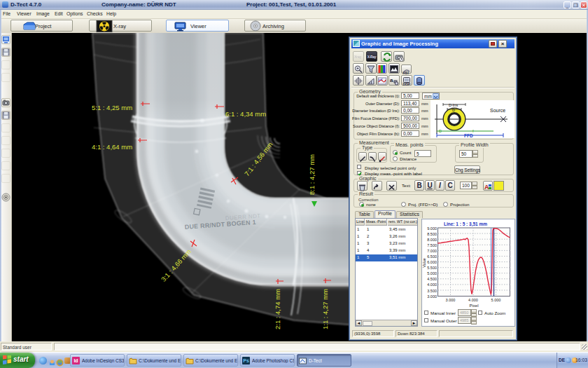 Image resolution: width=588 pixels, height=368 pixels. What do you see at coordinates (432, 251) in the screenshot?
I see `svg-text: 7.000` at bounding box center [432, 251].